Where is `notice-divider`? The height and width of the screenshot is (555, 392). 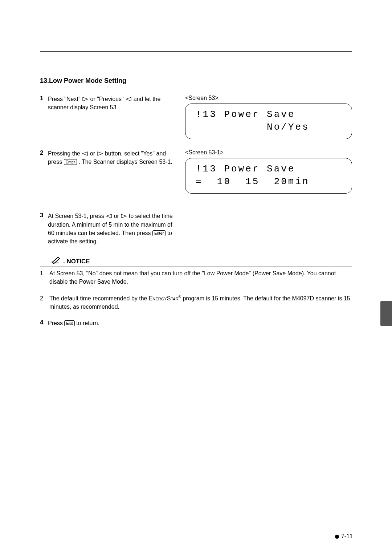
notice-divider is located at coordinates (196, 267).